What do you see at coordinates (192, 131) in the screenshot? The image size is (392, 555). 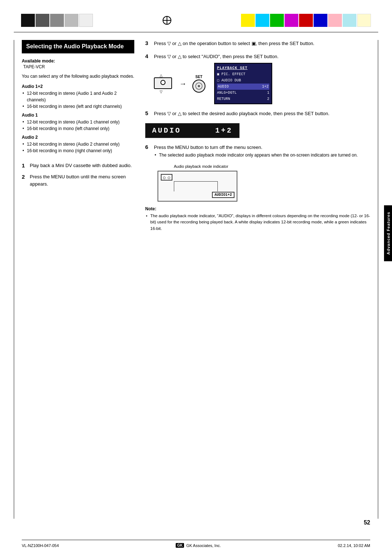 I see `audio-display-bar: AUDIO 1+2` at bounding box center [192, 131].